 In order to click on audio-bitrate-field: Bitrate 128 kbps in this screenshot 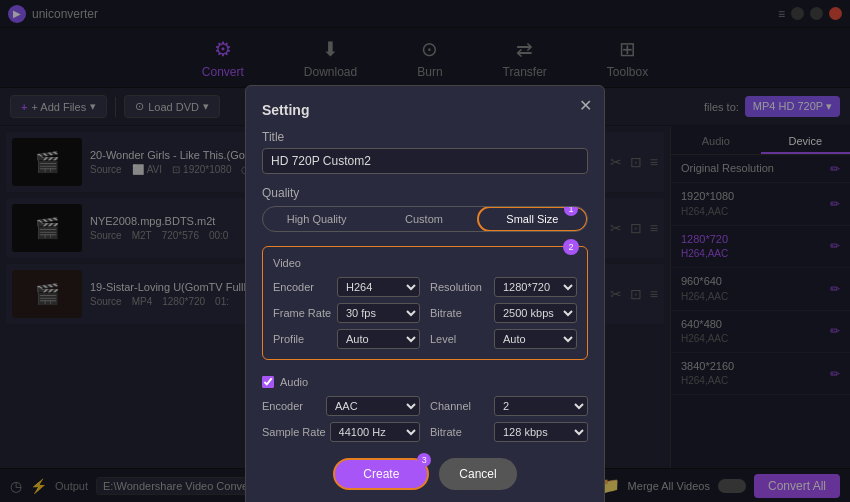, I will do `click(509, 432)`.